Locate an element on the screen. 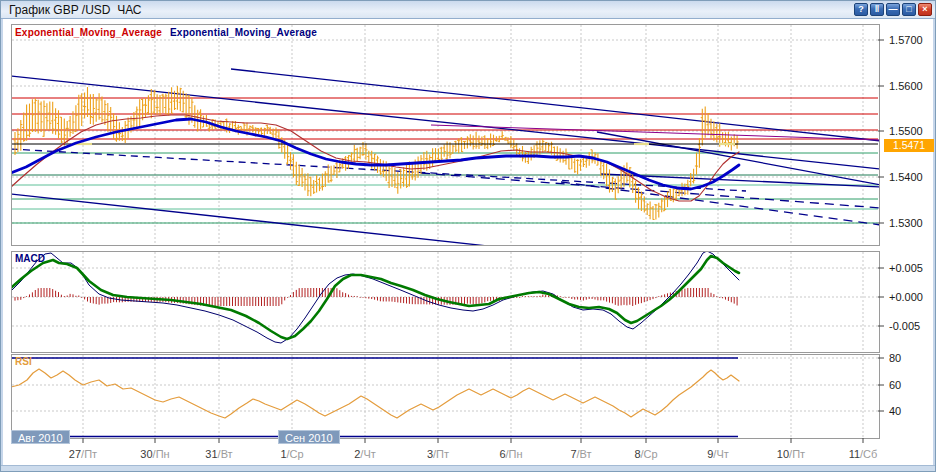  window-controls: ? ‖ — □ × is located at coordinates (893, 10).